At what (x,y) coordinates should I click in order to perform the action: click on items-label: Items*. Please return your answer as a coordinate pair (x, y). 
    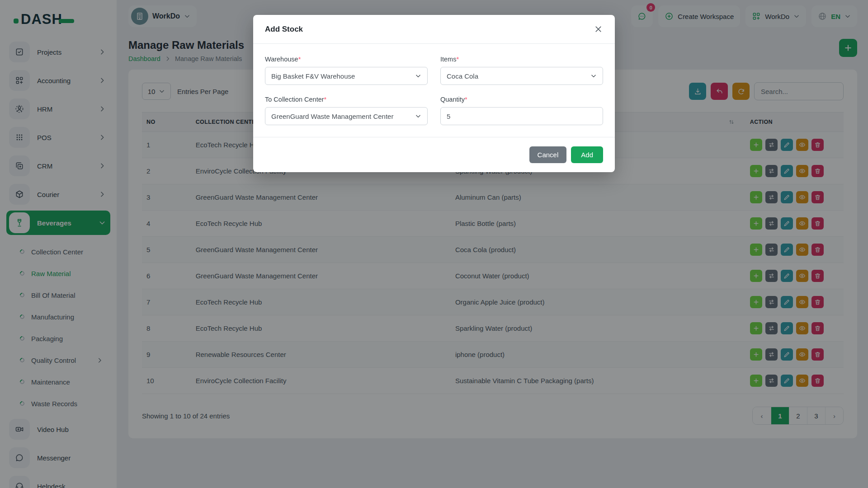
    Looking at the image, I should click on (522, 59).